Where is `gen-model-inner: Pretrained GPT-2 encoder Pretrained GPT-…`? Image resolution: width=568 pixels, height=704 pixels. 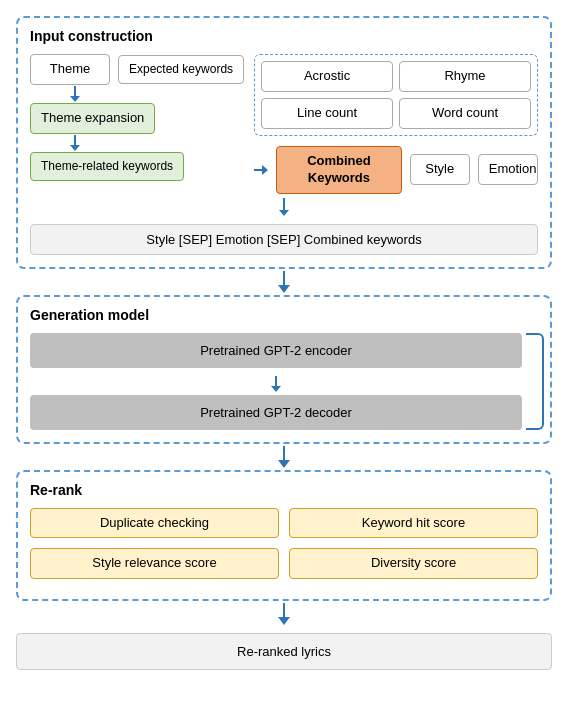
gen-model-inner: Pretrained GPT-2 encoder Pretrained GPT-… is located at coordinates (276, 382).